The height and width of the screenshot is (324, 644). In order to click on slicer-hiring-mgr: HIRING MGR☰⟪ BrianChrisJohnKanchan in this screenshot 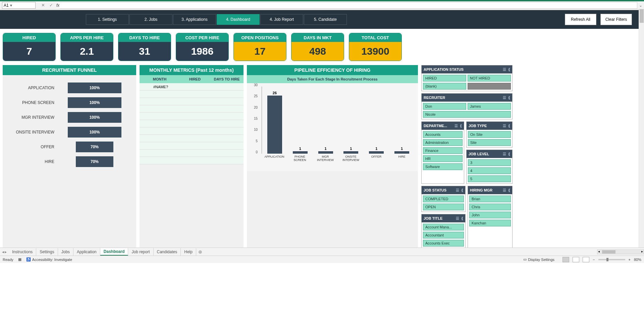, I will do `click(490, 217)`.